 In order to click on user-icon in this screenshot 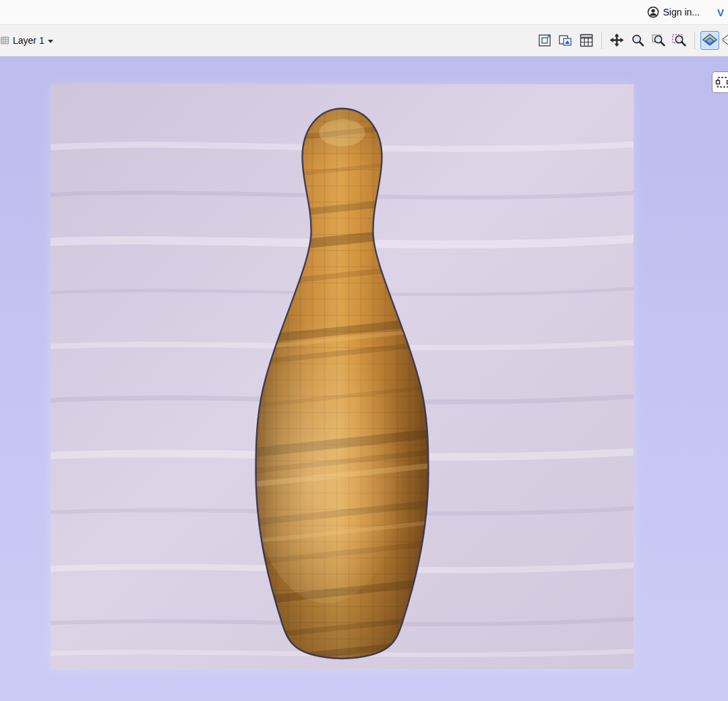, I will do `click(653, 12)`.